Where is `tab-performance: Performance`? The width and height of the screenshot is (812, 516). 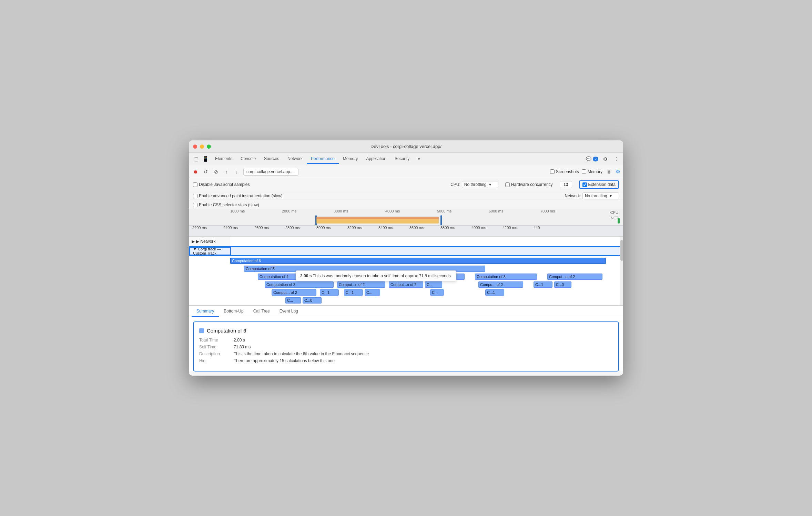
tab-performance: Performance is located at coordinates (323, 159).